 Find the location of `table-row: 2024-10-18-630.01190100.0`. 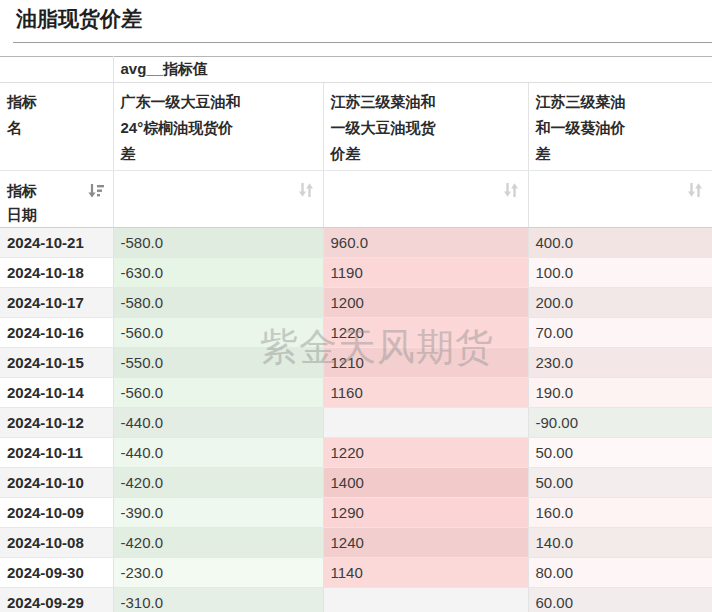

table-row: 2024-10-18-630.01190100.0 is located at coordinates (356, 273).